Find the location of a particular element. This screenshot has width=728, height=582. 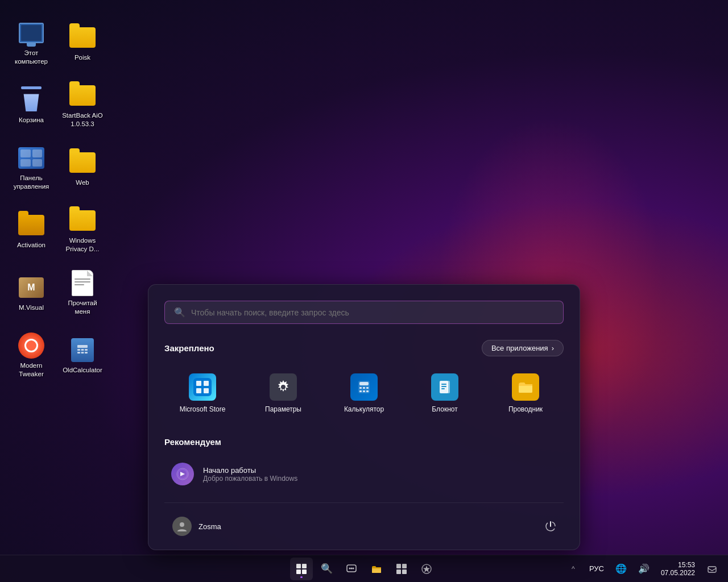

settings-icon is located at coordinates (283, 387).